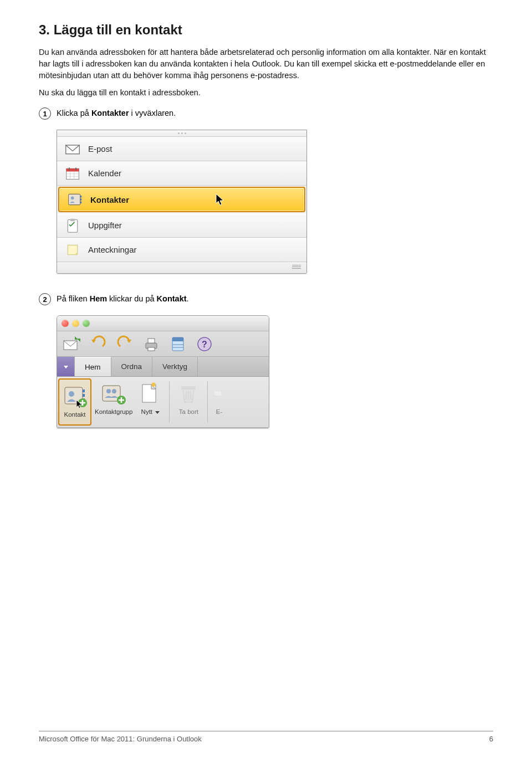 This screenshot has height=763, width=532. What do you see at coordinates (188, 402) in the screenshot?
I see `tabort-button: Ta bort` at bounding box center [188, 402].